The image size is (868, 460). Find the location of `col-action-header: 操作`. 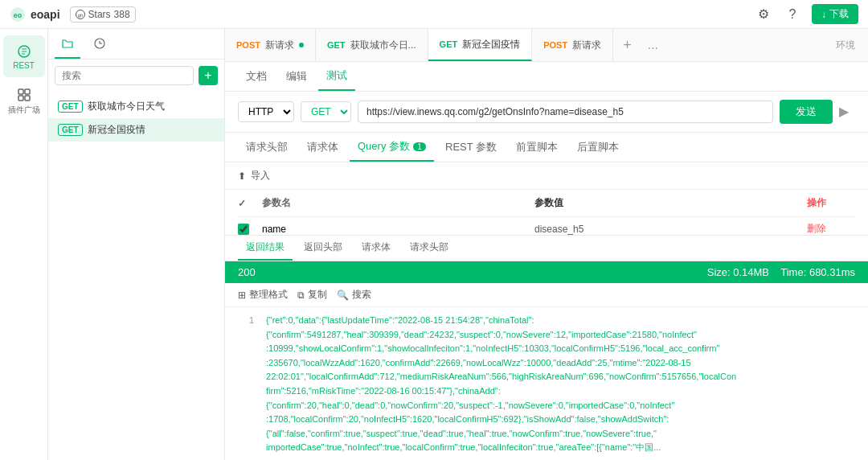

col-action-header: 操作 is located at coordinates (831, 203).